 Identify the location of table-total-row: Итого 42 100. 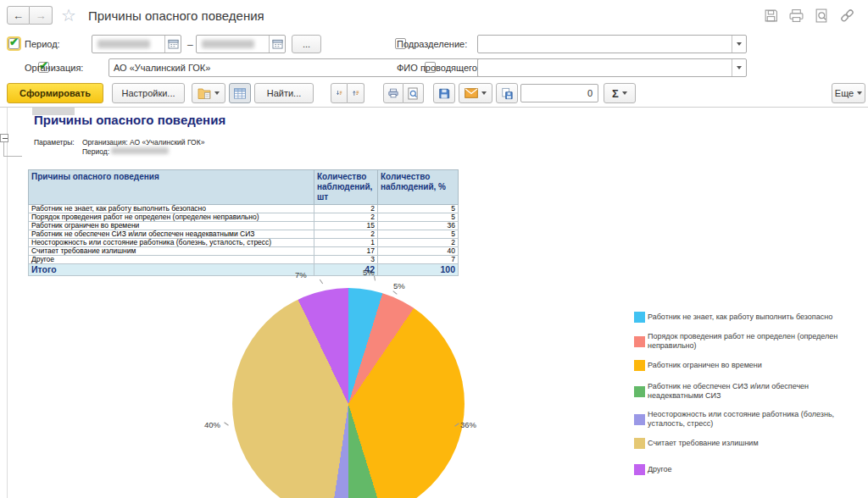
(244, 270).